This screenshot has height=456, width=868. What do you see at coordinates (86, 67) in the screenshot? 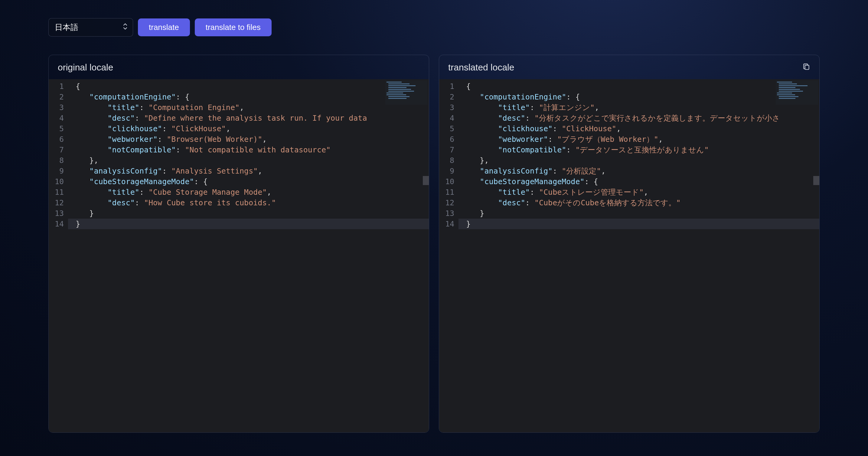
I see `panel-title: original locale` at bounding box center [86, 67].